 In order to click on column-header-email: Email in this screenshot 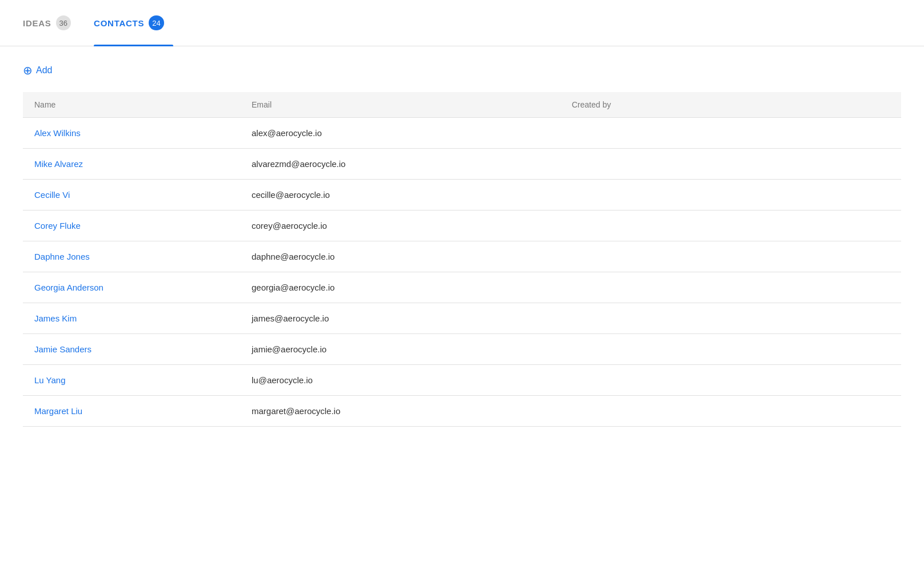, I will do `click(400, 105)`.